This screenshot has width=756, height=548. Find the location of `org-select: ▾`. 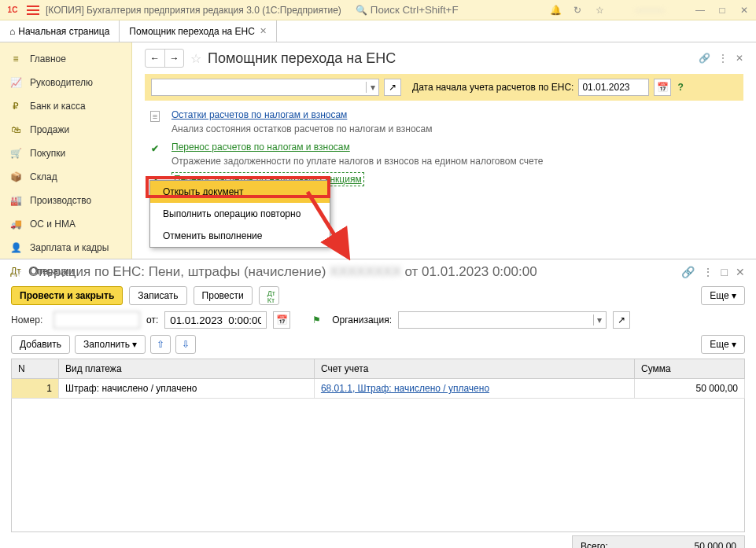

org-select: ▾ is located at coordinates (265, 87).